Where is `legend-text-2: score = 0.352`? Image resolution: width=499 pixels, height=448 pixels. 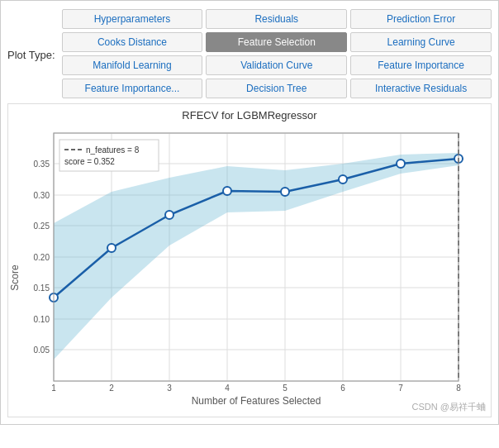 legend-text-2: score = 0.352 is located at coordinates (89, 162).